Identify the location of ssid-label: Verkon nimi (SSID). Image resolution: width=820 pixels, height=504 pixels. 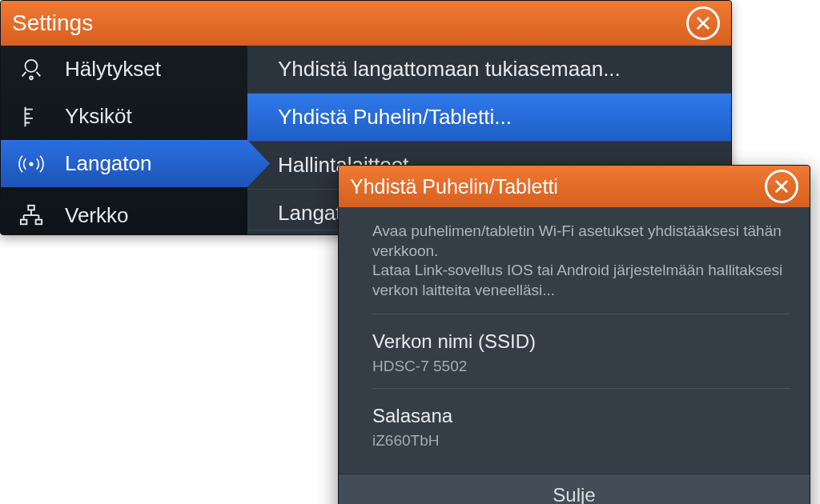
(581, 341).